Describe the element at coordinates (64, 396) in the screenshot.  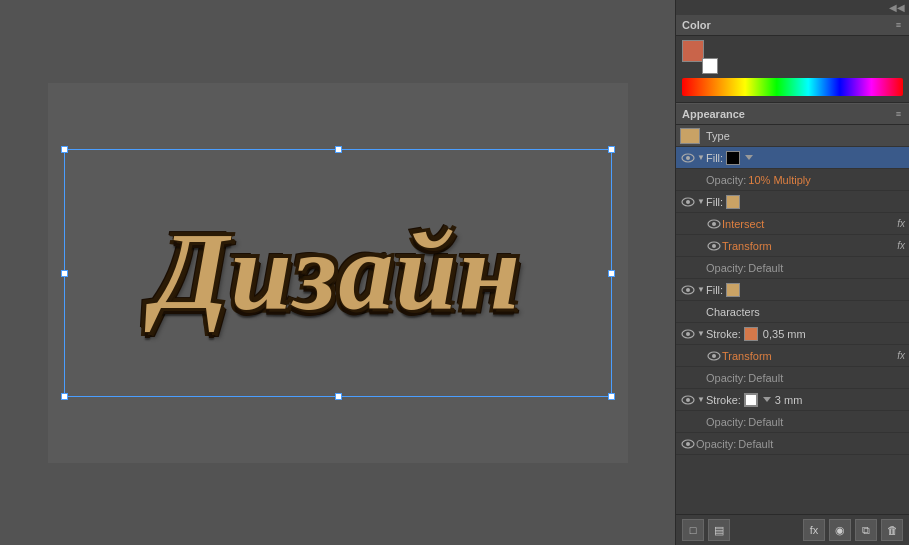
I see `handle-bl` at that location.